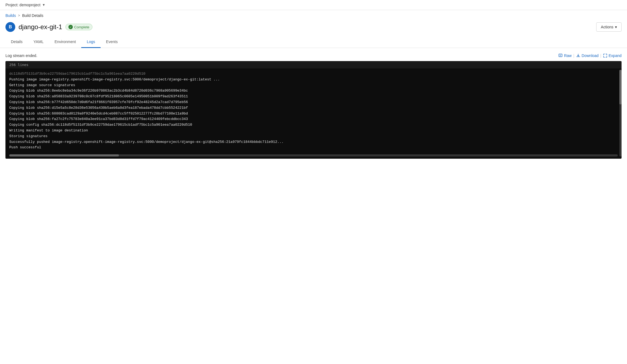 Image resolution: width=627 pixels, height=364 pixels. I want to click on project-chevron-icon: ▼, so click(44, 5).